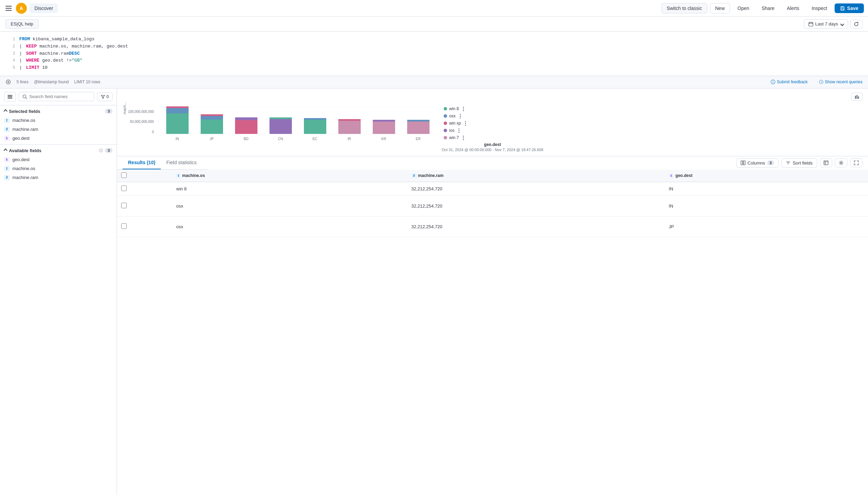 This screenshot has width=868, height=495. Describe the element at coordinates (840, 82) in the screenshot. I see `show-recent-queries-button: Show recent queries` at that location.